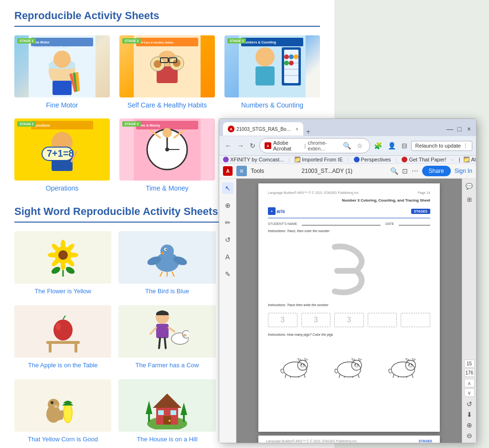 This screenshot has height=448, width=489. What do you see at coordinates (228, 274) in the screenshot?
I see `pdf-edit-tool: ✎` at bounding box center [228, 274].